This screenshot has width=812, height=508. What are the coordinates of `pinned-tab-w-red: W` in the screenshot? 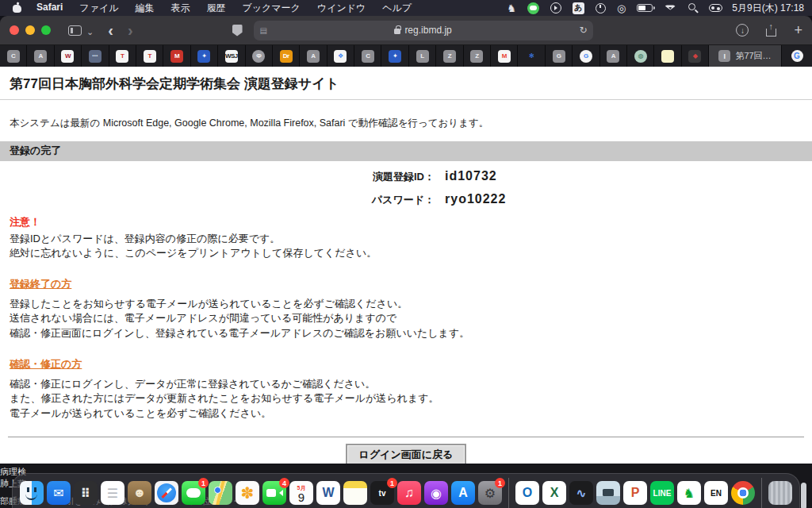 It's located at (68, 56).